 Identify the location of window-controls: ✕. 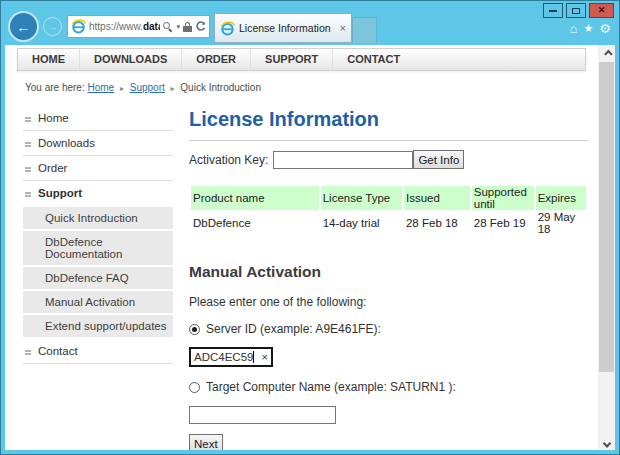
(578, 10).